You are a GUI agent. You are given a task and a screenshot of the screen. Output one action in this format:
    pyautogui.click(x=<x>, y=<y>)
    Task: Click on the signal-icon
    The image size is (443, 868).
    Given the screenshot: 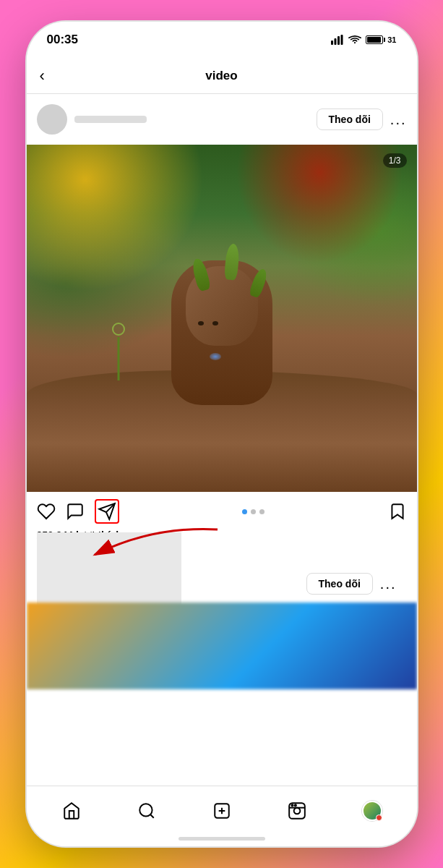 What is the action you would take?
    pyautogui.click(x=337, y=40)
    